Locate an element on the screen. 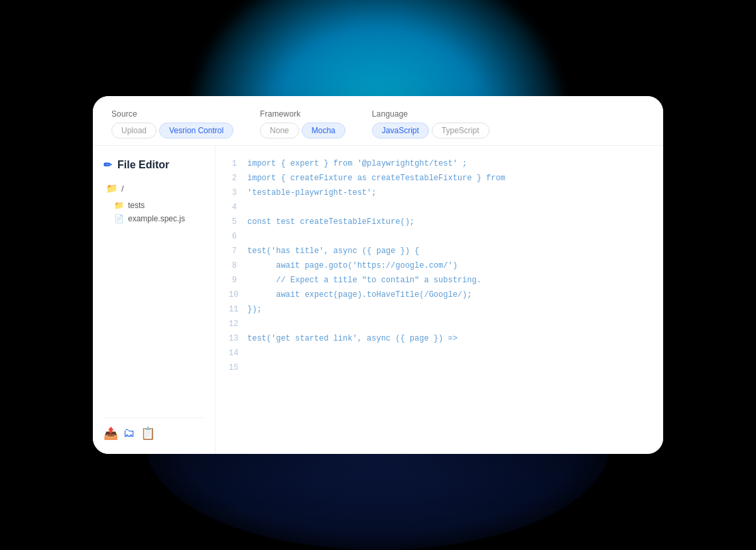 The height and width of the screenshot is (550, 756). line-content: // Expect a title "to contain" a substri… is located at coordinates (365, 280).